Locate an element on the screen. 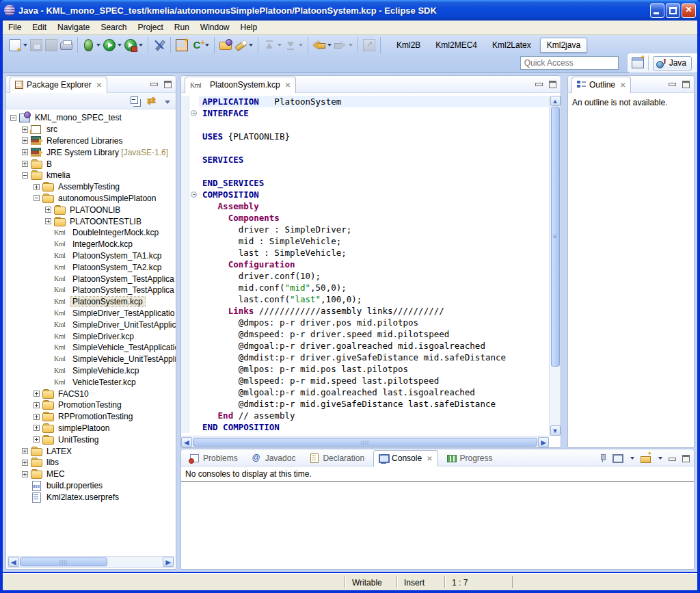  link-with-editor-button is located at coordinates (369, 45).